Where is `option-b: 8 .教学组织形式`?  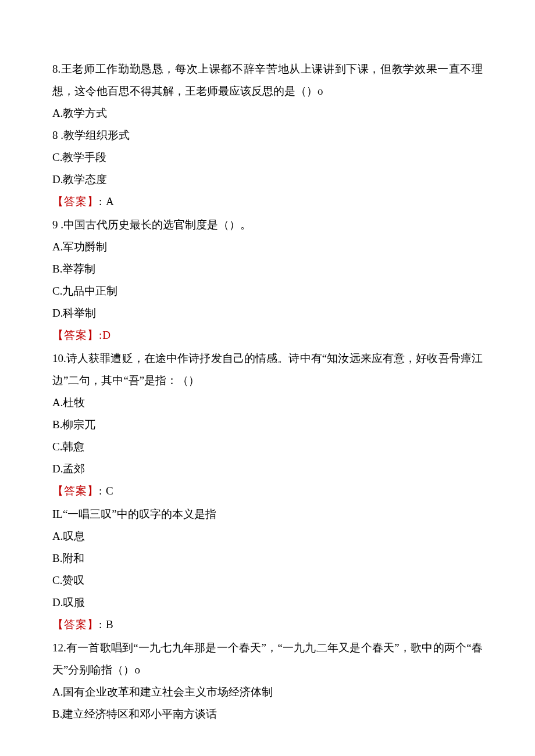 option-b: 8 .教学组织形式 is located at coordinates (268, 135).